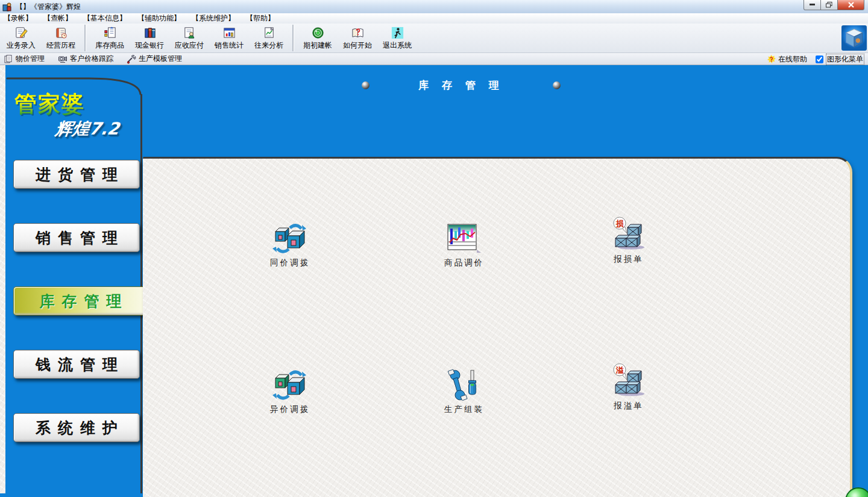  Describe the element at coordinates (464, 244) in the screenshot. I see `shortcut-goods-price-adjust: 商品调价` at that location.